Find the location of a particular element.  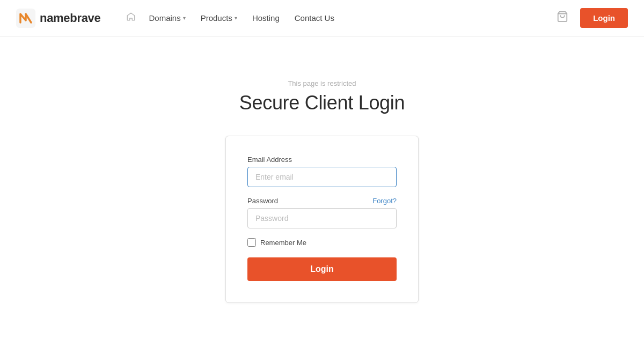

nav-item-domains: Domains ▾ is located at coordinates (167, 18).